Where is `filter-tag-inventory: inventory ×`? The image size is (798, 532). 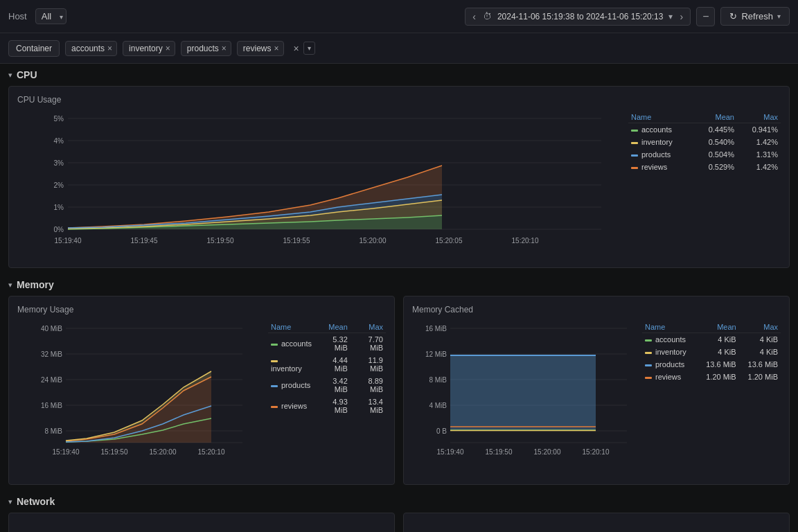
filter-tag-inventory: inventory × is located at coordinates (149, 48).